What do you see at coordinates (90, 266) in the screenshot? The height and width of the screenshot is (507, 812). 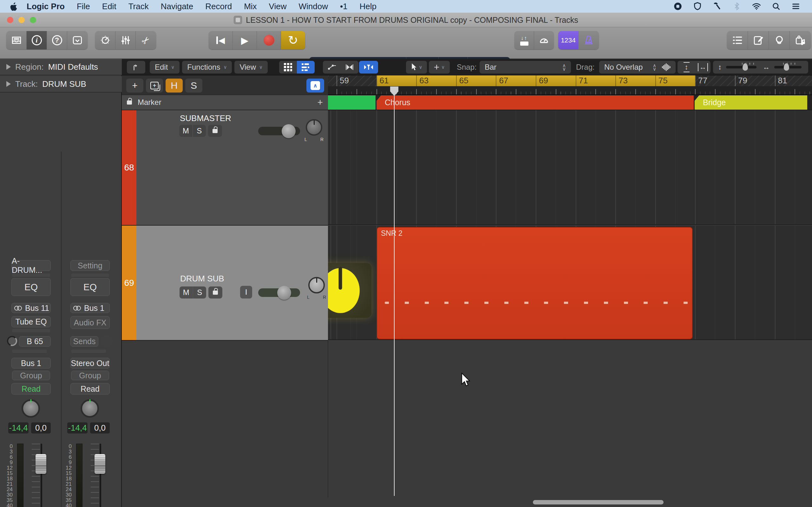 I see `channel-setting-button: Setting` at bounding box center [90, 266].